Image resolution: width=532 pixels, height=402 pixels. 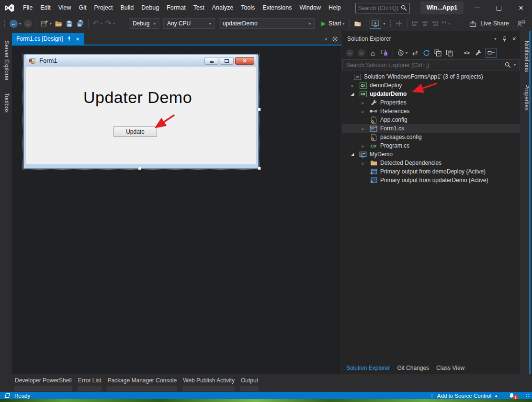 I want to click on navigate-forward-button: →, so click(x=28, y=23).